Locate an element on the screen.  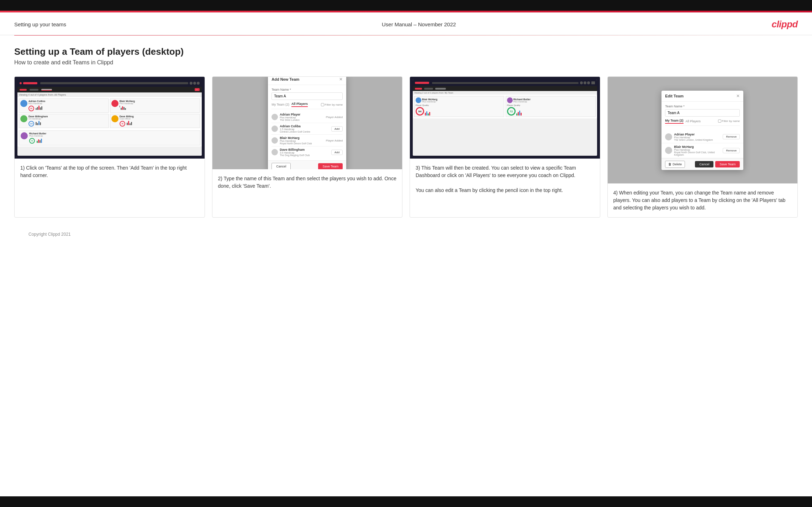
bottom-bar is located at coordinates (406, 502).